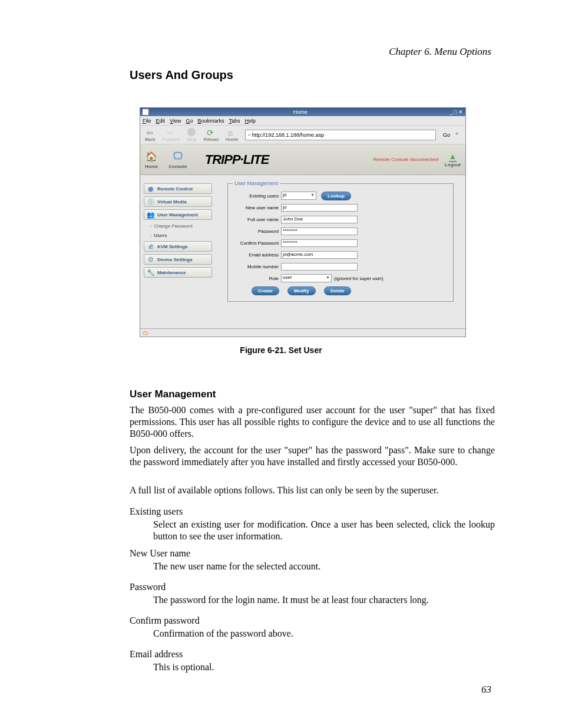  I want to click on def-new-user-name: The new user name for the selected accou…, so click(324, 566).